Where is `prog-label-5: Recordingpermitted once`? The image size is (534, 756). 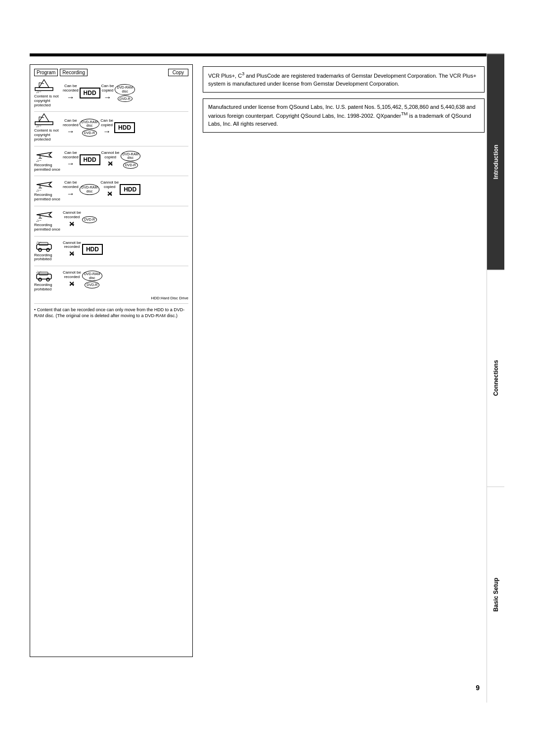
prog-label-5: Recordingpermitted once is located at coordinates (47, 228).